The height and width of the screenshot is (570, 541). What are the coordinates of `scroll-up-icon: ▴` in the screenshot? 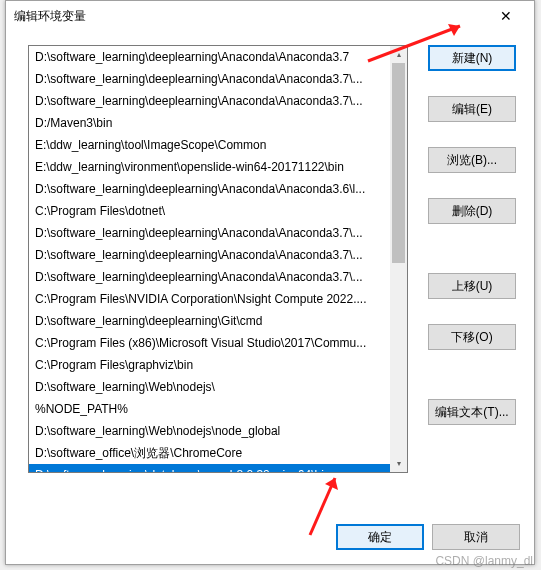 It's located at (398, 54).